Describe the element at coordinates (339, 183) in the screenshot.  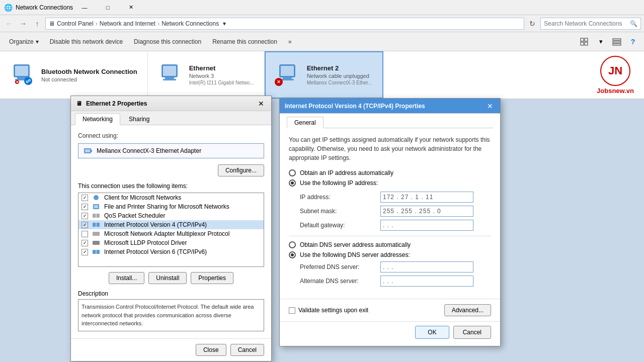
I see `manual-ip-label: Use the following IP address:` at that location.